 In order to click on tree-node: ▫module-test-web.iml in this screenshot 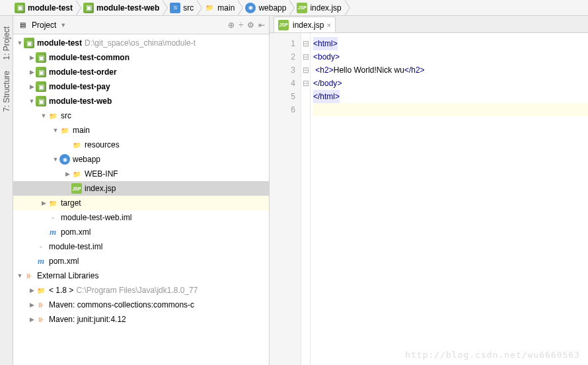, I will do `click(141, 218)`.